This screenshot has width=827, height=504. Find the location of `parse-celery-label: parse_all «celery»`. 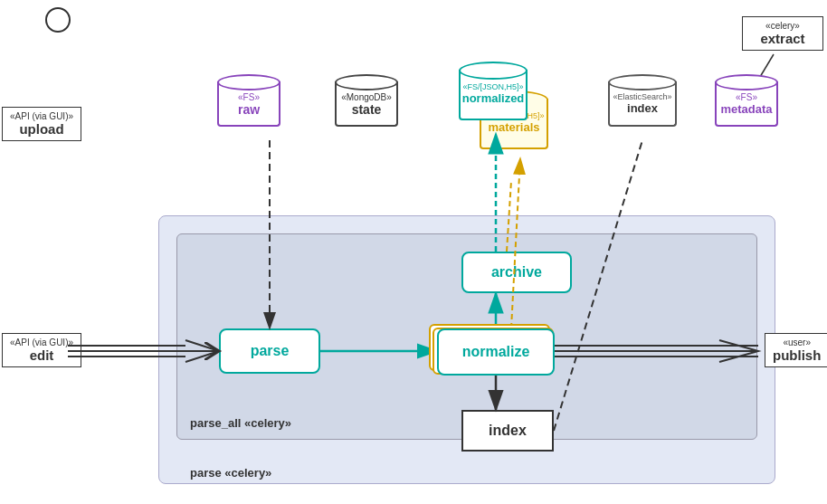

parse-celery-label: parse_all «celery» is located at coordinates (241, 423).